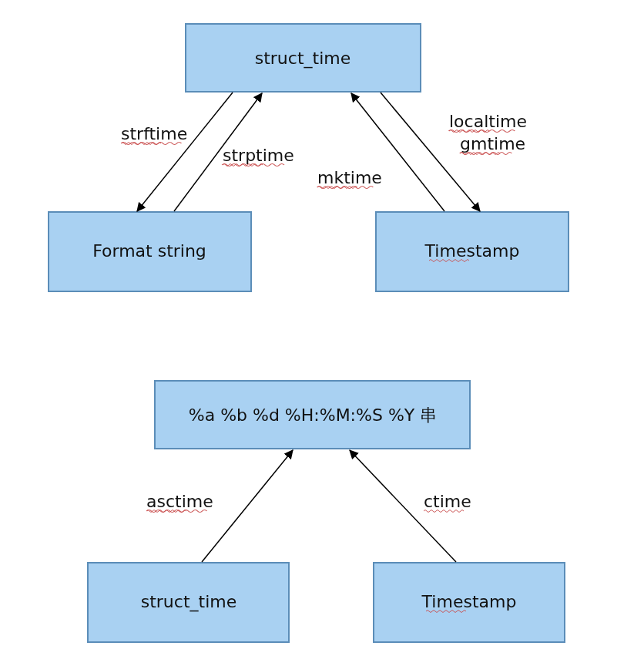  What do you see at coordinates (313, 415) in the screenshot?
I see `box-format-pattern-label: %a %b %d %H:%M:%S %Y 串` at bounding box center [313, 415].